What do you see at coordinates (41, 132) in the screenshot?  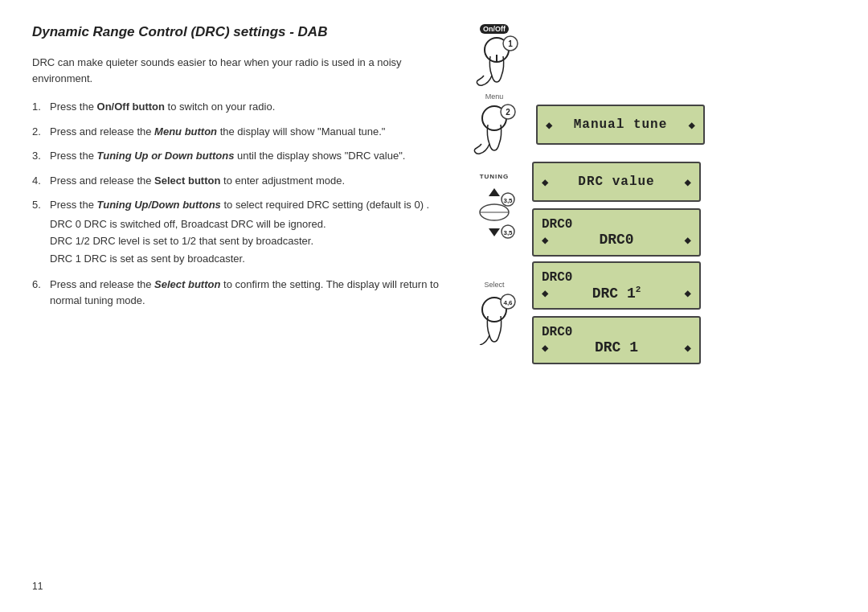 I see `step-num-2: 2.` at bounding box center [41, 132].